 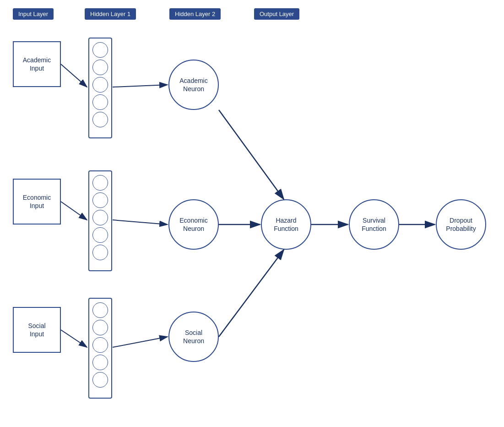 What do you see at coordinates (286, 224) in the screenshot?
I see `hazard-function-label: HazardFunction` at bounding box center [286, 224].